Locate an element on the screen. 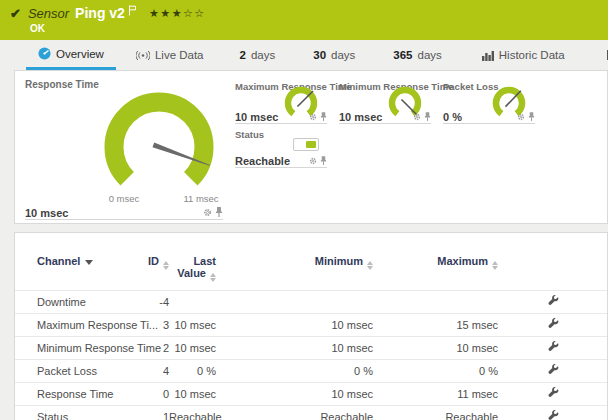 The image size is (608, 420). channel-maximum is located at coordinates (436, 302).